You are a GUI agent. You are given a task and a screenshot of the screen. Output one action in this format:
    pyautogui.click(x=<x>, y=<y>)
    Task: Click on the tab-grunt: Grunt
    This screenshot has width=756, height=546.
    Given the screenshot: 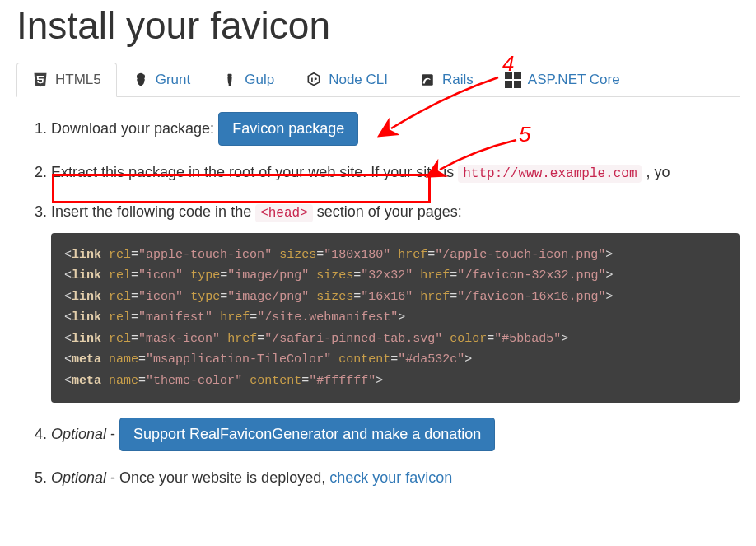 What is the action you would take?
    pyautogui.click(x=161, y=79)
    